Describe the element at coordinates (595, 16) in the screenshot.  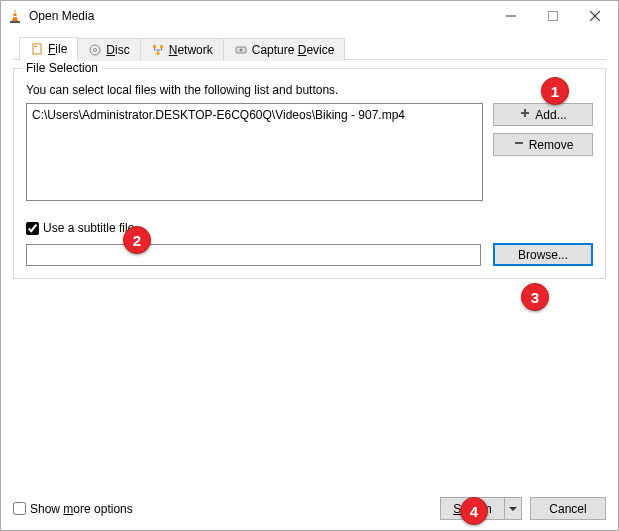
I see `close-button` at that location.